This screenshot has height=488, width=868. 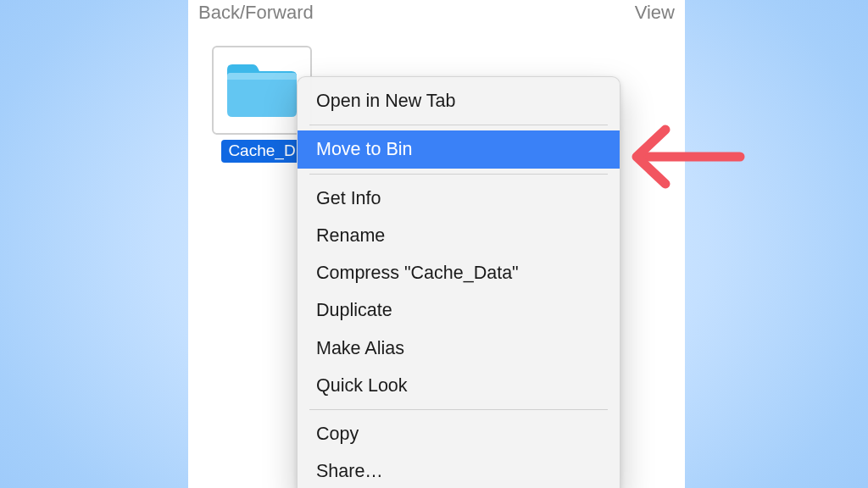 I want to click on menu-item-make-alias: Make Alias, so click(x=459, y=348).